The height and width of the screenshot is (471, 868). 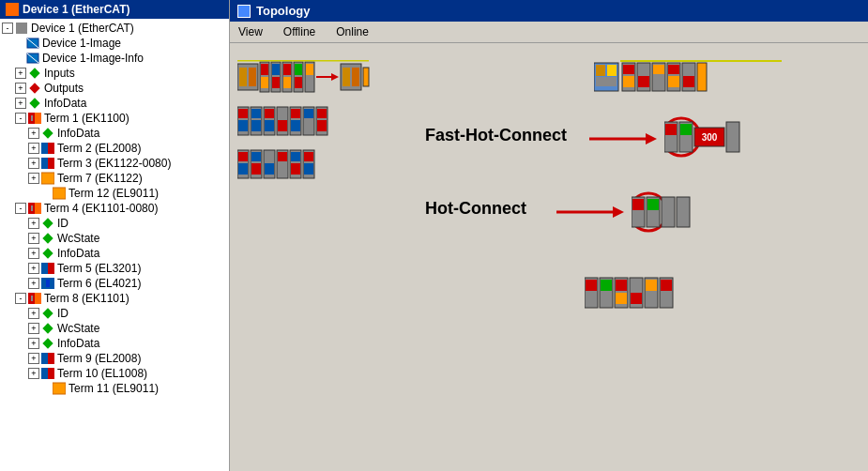 I want to click on expand-btn-term9: +, so click(x=34, y=358).